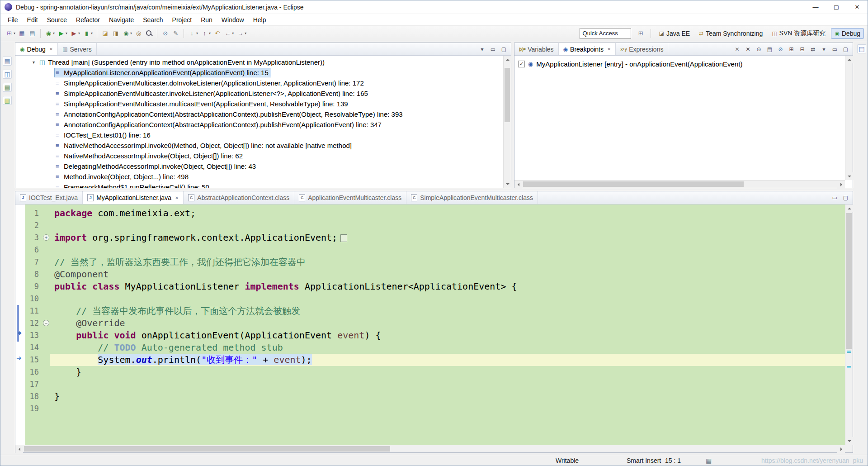 The height and width of the screenshot is (466, 868). I want to click on code-line: @Override, so click(448, 323).